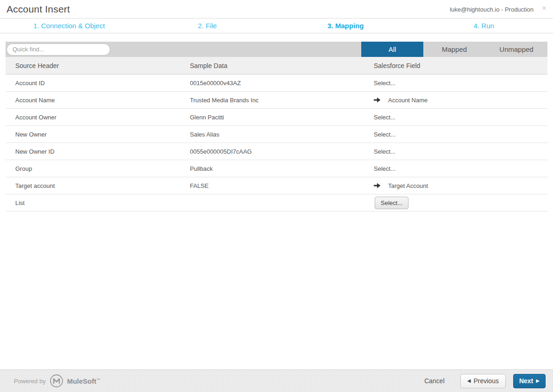 The height and width of the screenshot is (392, 553). I want to click on brand-name: MuleSoft™, so click(83, 381).